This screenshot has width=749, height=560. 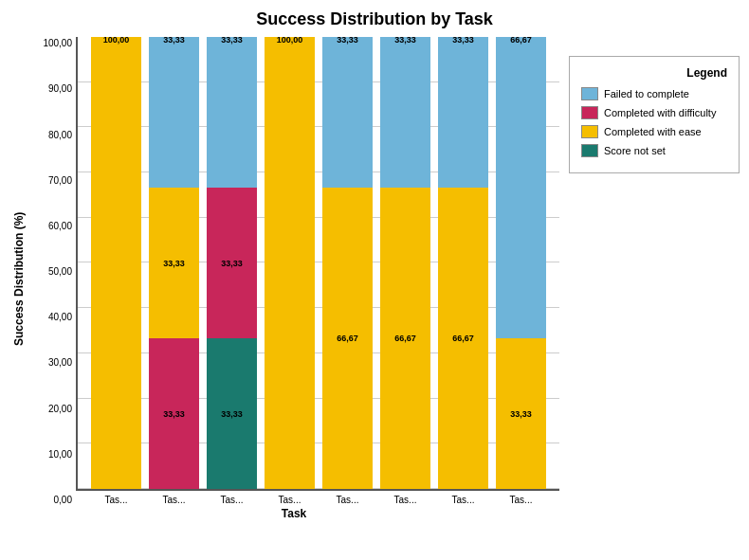 What do you see at coordinates (406, 263) in the screenshot?
I see `bar-wrapper-5: 66,6733,33` at bounding box center [406, 263].